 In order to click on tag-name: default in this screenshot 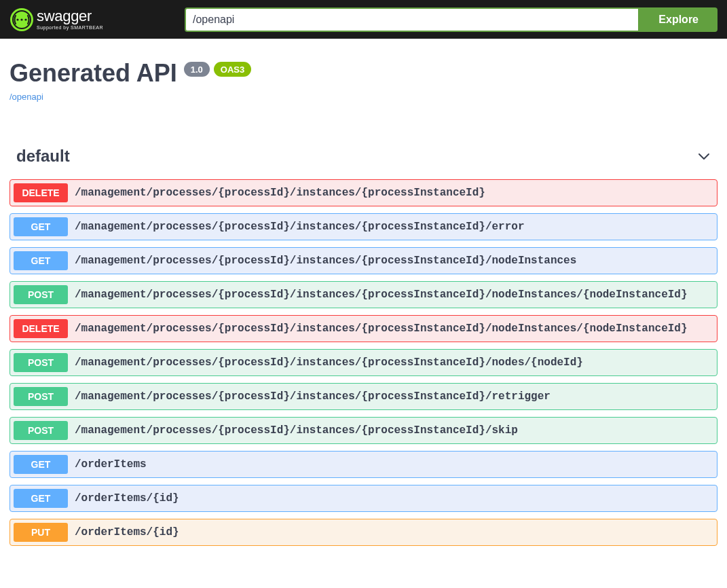, I will do `click(43, 156)`.